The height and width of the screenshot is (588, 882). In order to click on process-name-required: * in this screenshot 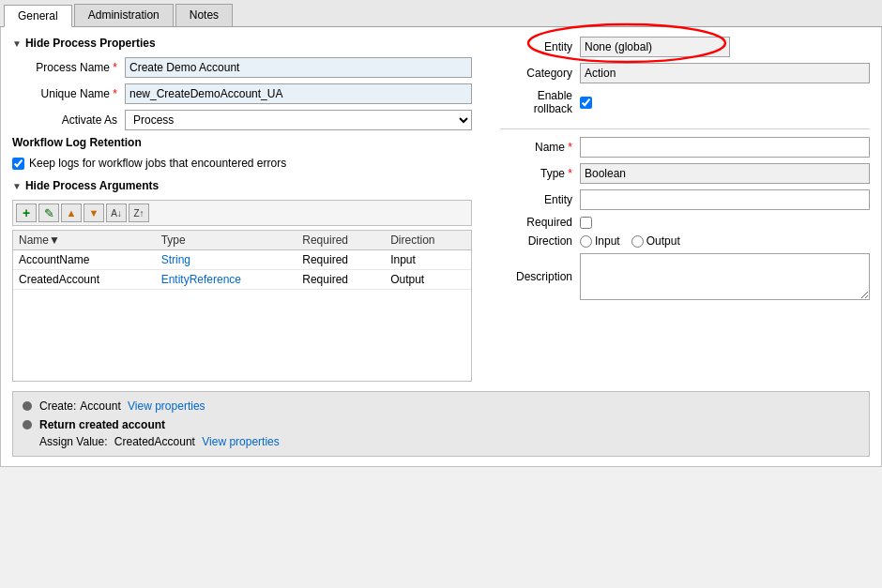, I will do `click(114, 68)`.